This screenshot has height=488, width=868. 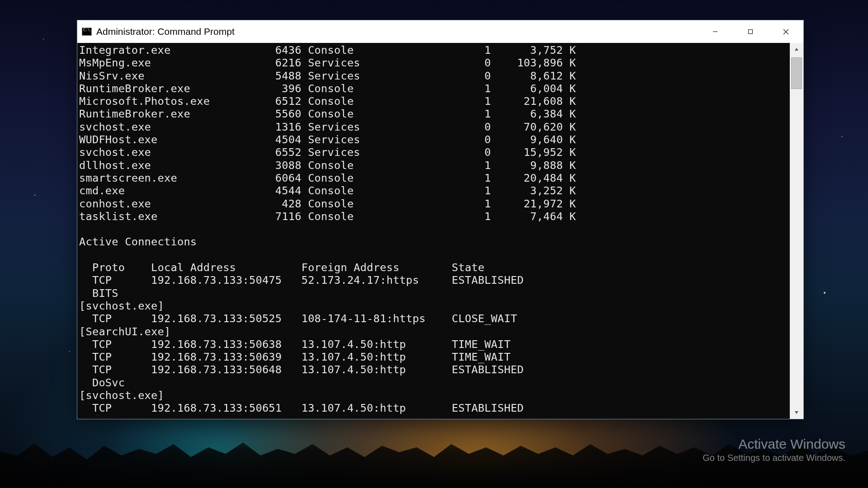 What do you see at coordinates (715, 32) in the screenshot?
I see `minimize-button` at bounding box center [715, 32].